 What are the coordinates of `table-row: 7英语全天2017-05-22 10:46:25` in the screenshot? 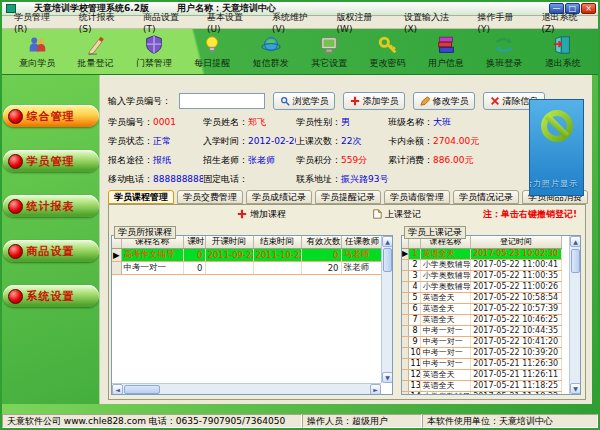 It's located at (482, 320).